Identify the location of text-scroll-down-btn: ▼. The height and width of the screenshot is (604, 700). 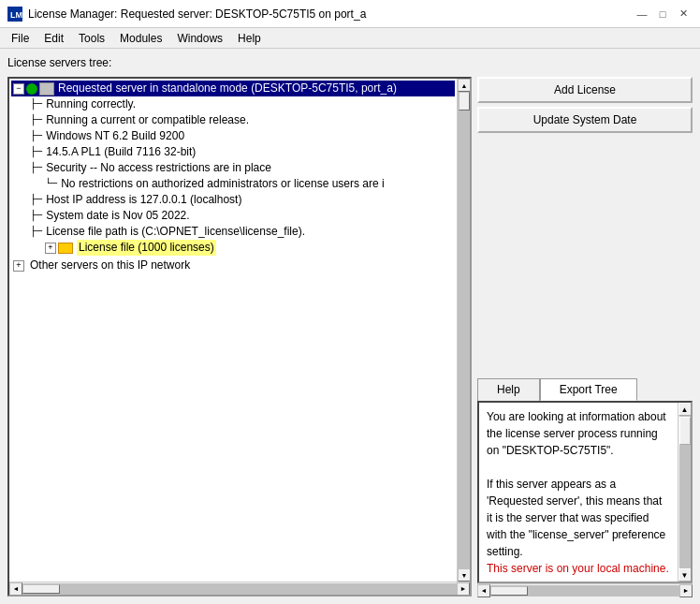
(685, 575).